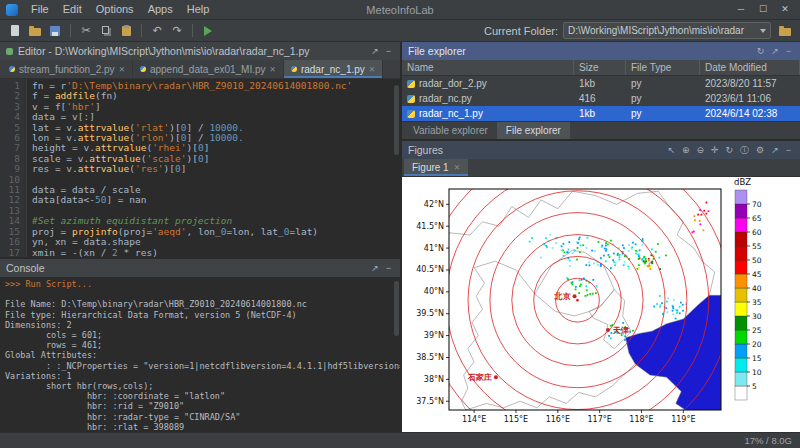 The image size is (800, 448). What do you see at coordinates (741, 10) in the screenshot?
I see `minimize-window-button: ─` at bounding box center [741, 10].